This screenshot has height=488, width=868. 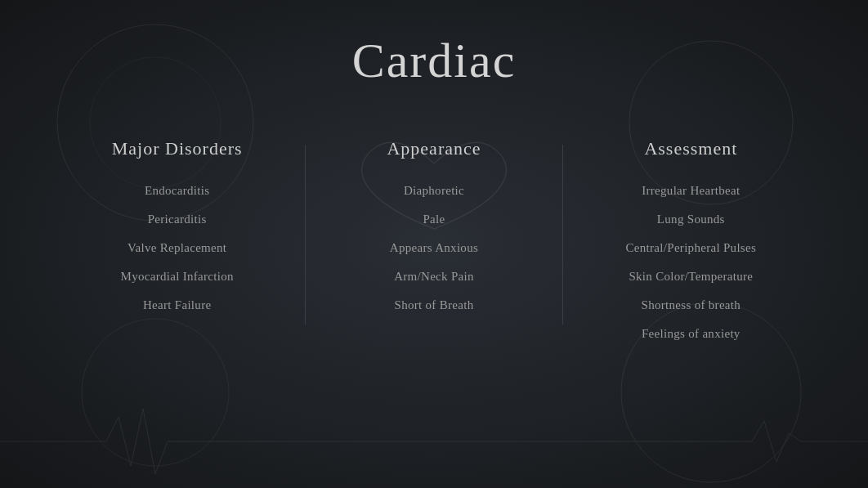 What do you see at coordinates (177, 149) in the screenshot?
I see `column-title-major-disorders: Major Disorders` at bounding box center [177, 149].